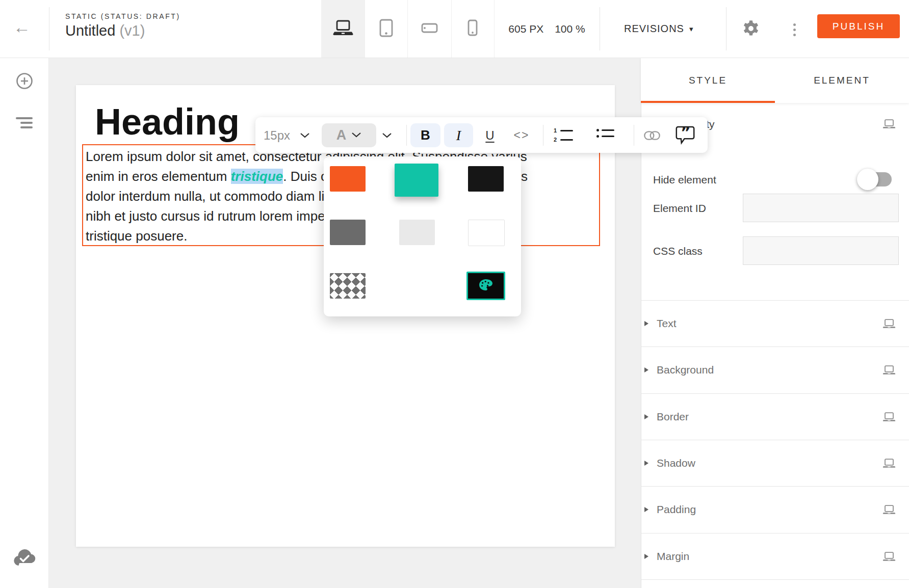  I want to click on revisions-dropdown: REVISIONS ▾, so click(659, 29).